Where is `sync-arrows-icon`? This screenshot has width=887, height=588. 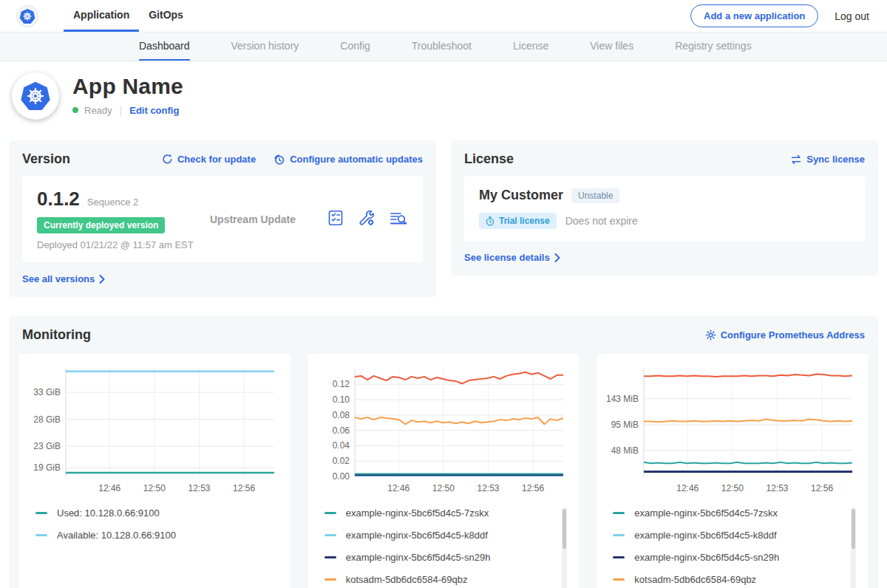 sync-arrows-icon is located at coordinates (796, 160).